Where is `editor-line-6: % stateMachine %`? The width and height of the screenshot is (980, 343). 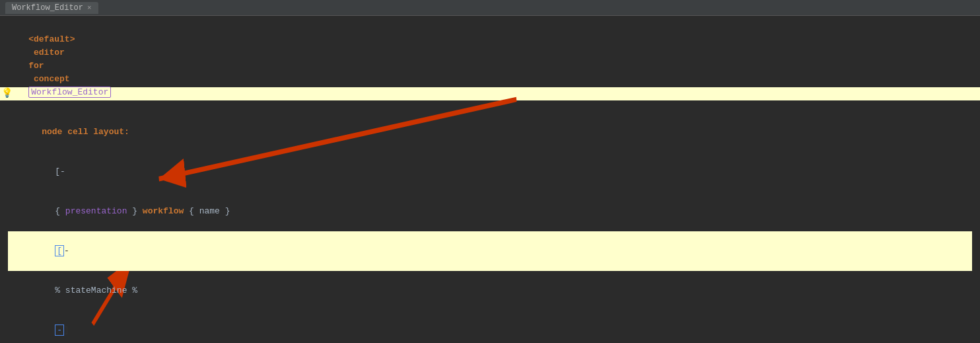
editor-line-6: % stateMachine % is located at coordinates (490, 291).